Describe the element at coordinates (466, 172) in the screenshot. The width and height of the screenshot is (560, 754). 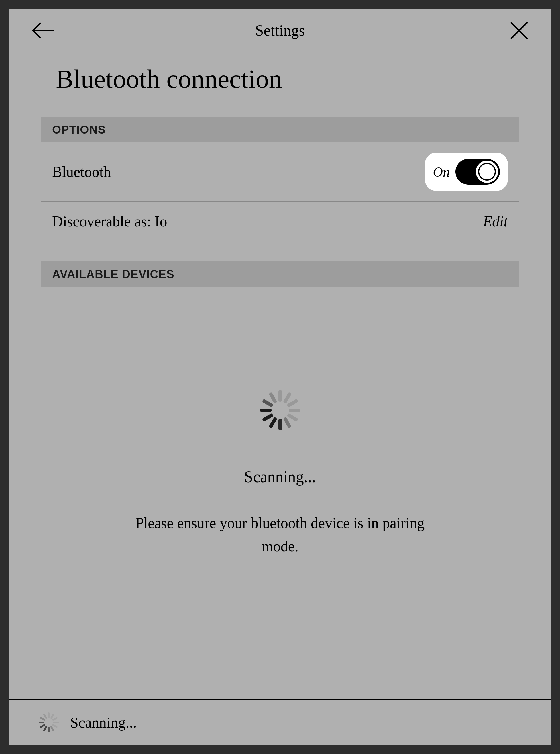
I see `bluetooth-toggle-container: On` at that location.